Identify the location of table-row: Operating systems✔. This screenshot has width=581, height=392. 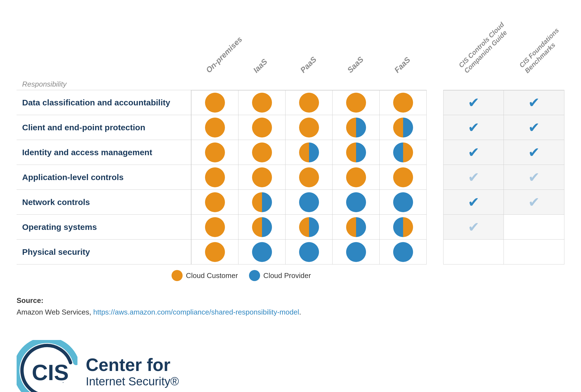
(290, 227).